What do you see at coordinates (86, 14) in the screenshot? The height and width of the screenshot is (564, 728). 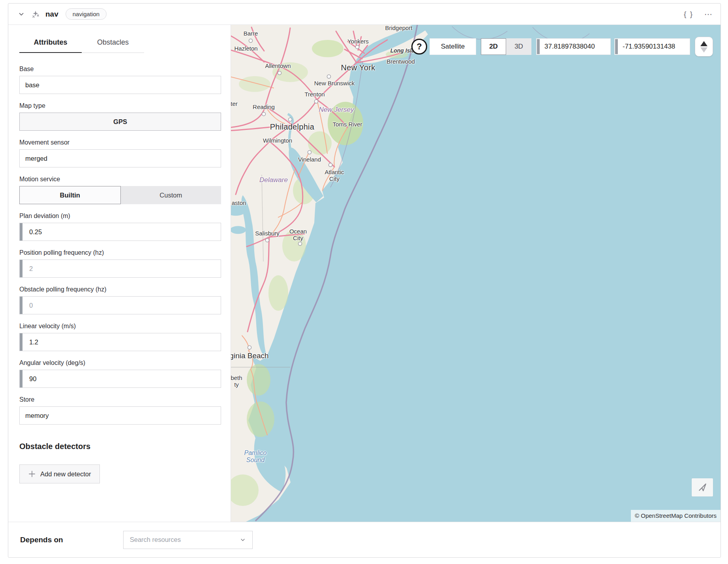 I see `resource-type-badge: navigation` at bounding box center [86, 14].